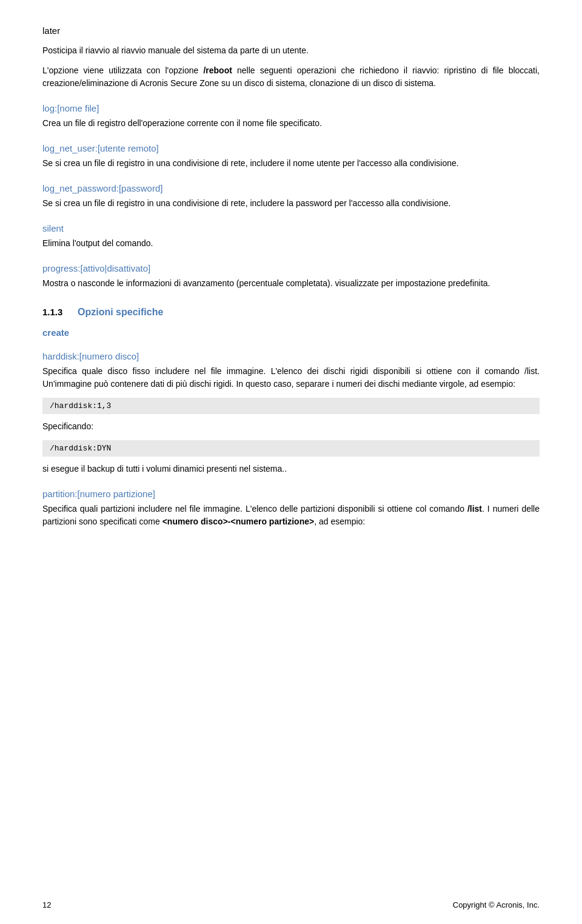 Image resolution: width=582 pixels, height=924 pixels. Describe the element at coordinates (291, 332) in the screenshot. I see `create-label: create` at that location.